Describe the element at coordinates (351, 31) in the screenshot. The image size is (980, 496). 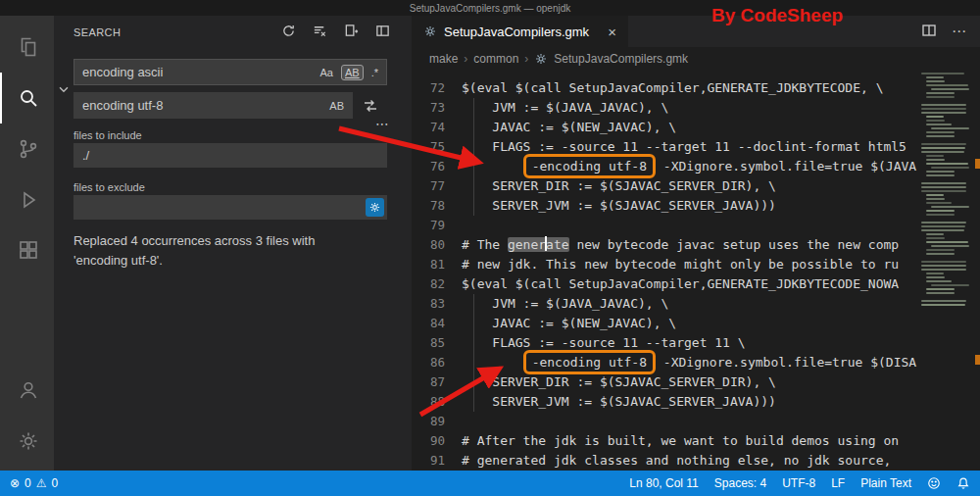
I see `new-search-editor-icon` at that location.